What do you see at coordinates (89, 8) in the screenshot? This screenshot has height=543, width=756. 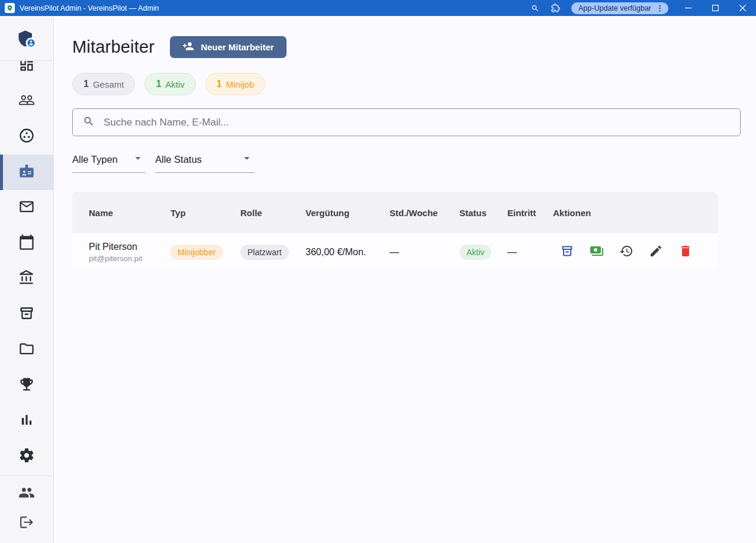 I see `window-title: VereinsPilot Admin - VereinsPilot — Admi…` at bounding box center [89, 8].